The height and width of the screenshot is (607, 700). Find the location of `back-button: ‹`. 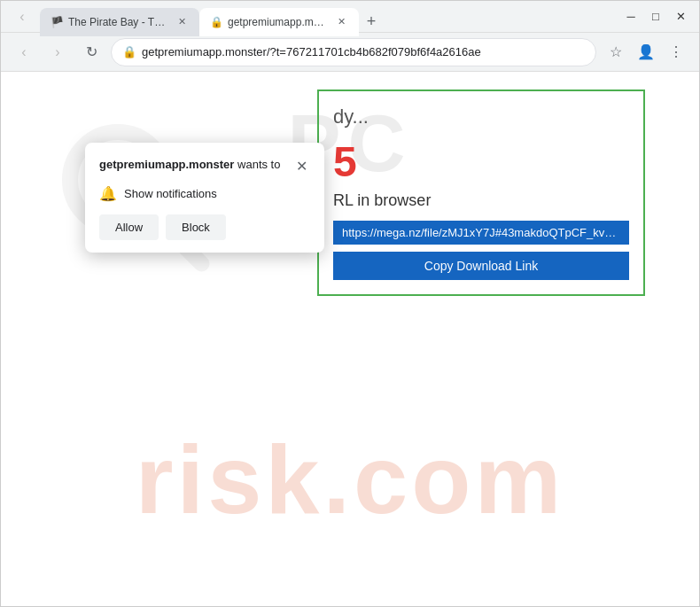

back-button: ‹ is located at coordinates (24, 52).